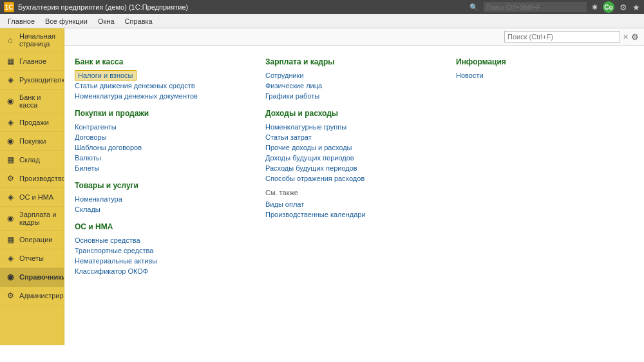 The height and width of the screenshot is (362, 644). I want to click on sidebar-label-admin: Администрирование, so click(42, 296).